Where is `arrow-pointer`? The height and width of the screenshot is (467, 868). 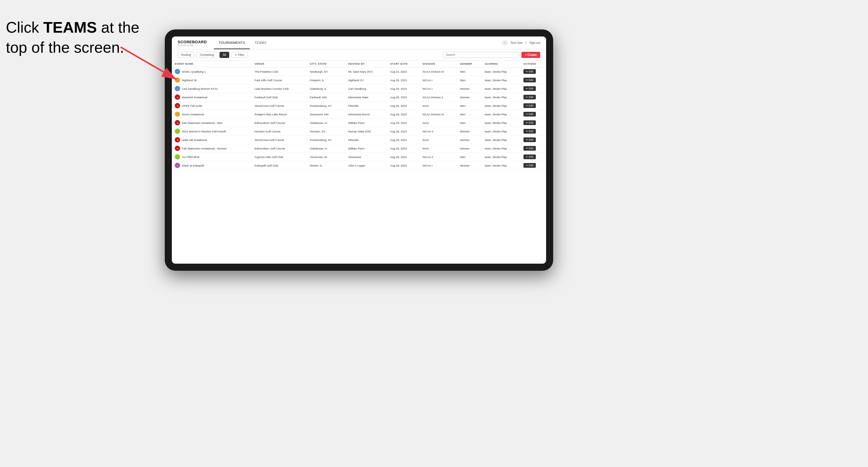
arrow-pointer is located at coordinates (156, 65).